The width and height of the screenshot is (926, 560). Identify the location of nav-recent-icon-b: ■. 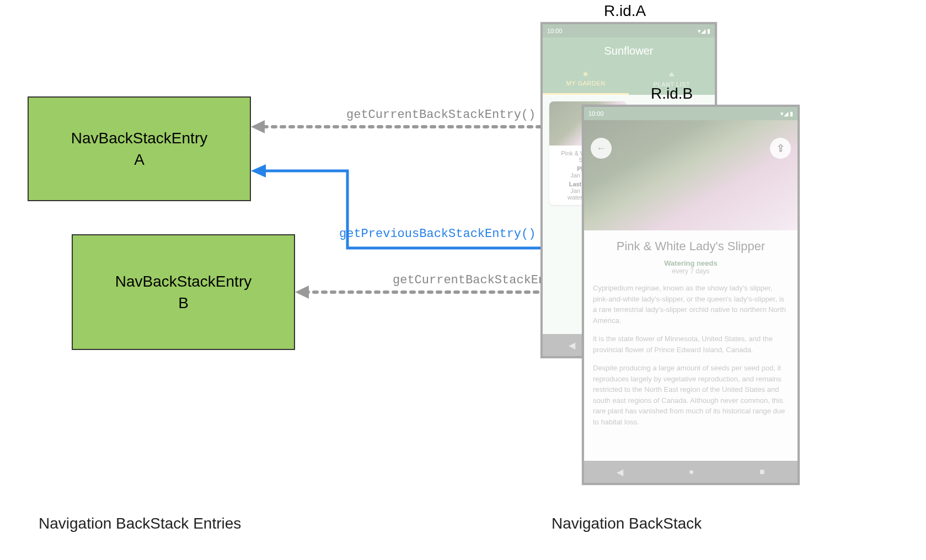
(762, 472).